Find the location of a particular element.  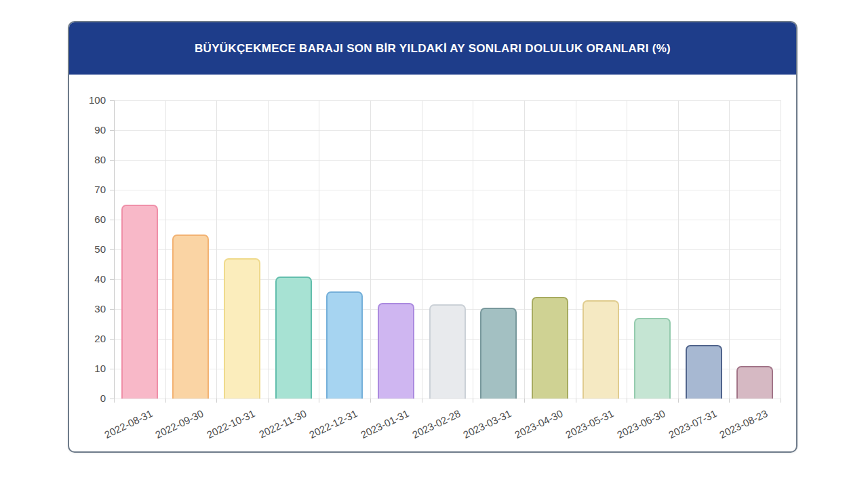

y-axis-label: 30 is located at coordinates (92, 309).